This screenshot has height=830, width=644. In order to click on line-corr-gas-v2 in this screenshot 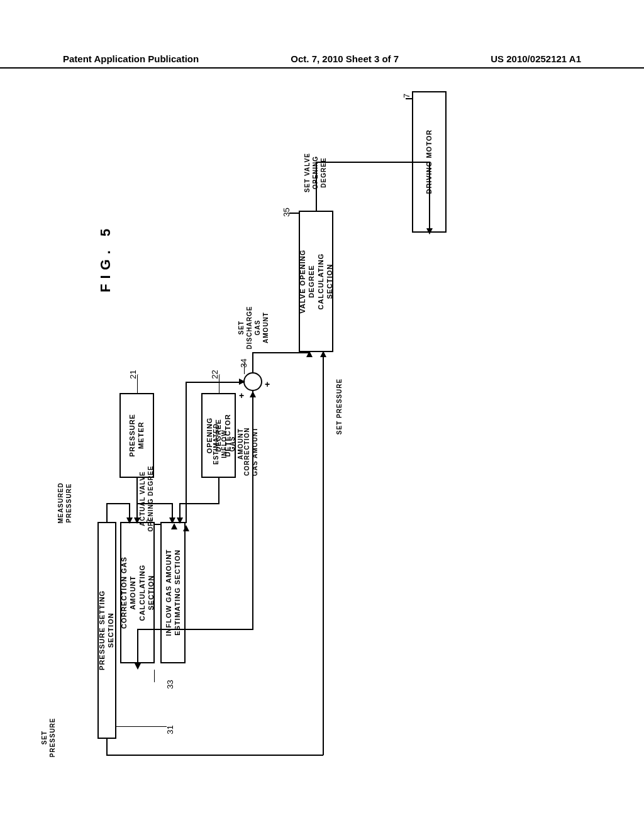, I will do `click(138, 648)`.